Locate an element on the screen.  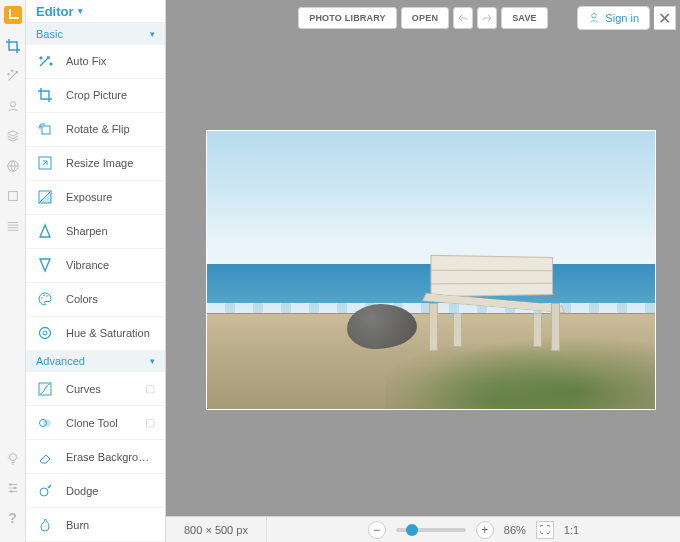
panel-title: Editor is located at coordinates (55, 12).